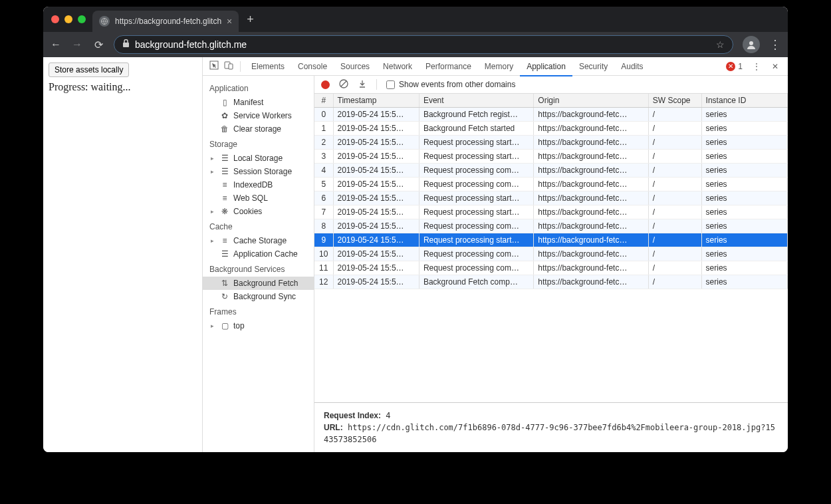 The width and height of the screenshot is (831, 504). What do you see at coordinates (632, 66) in the screenshot?
I see `devtools-tab-audits: Audits` at bounding box center [632, 66].